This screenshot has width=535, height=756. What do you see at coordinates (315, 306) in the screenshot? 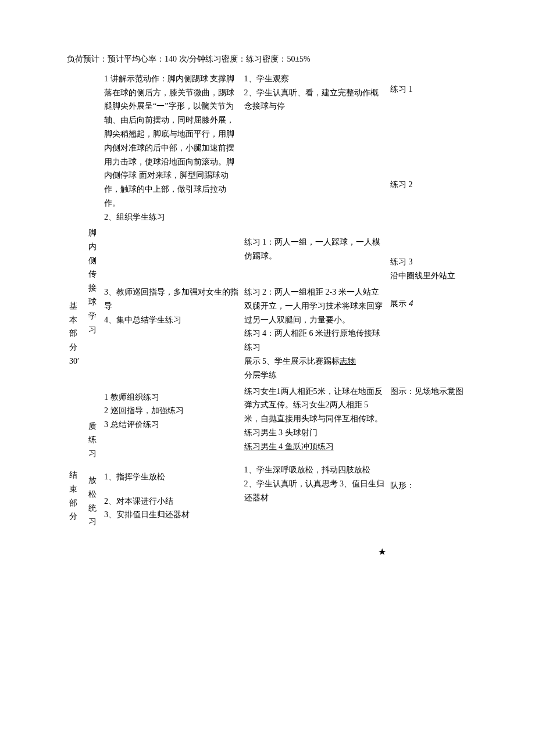
I see `student-text: 练习 2：两人一组相距 2-3 米一人站立双腿开立，一人用学习技术将球来回穿过另…` at bounding box center [315, 306].